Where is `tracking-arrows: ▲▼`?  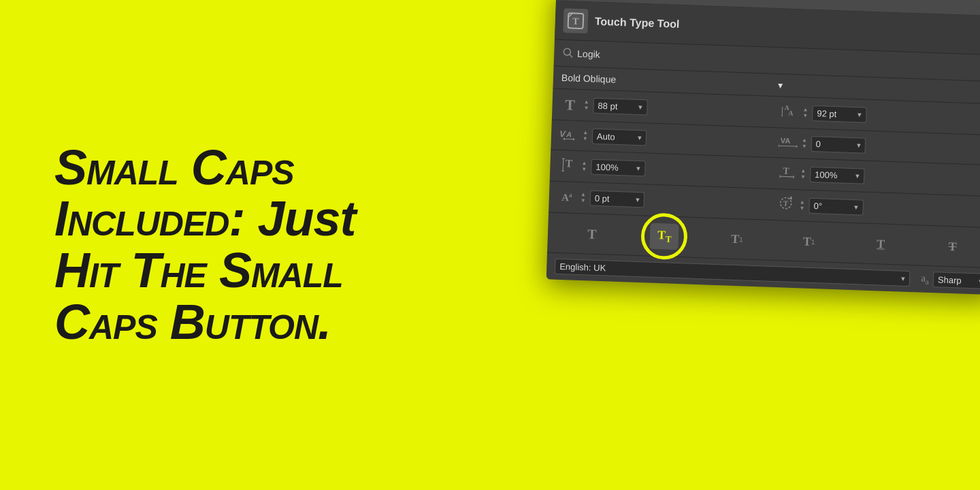
tracking-arrows: ▲▼ is located at coordinates (804, 143).